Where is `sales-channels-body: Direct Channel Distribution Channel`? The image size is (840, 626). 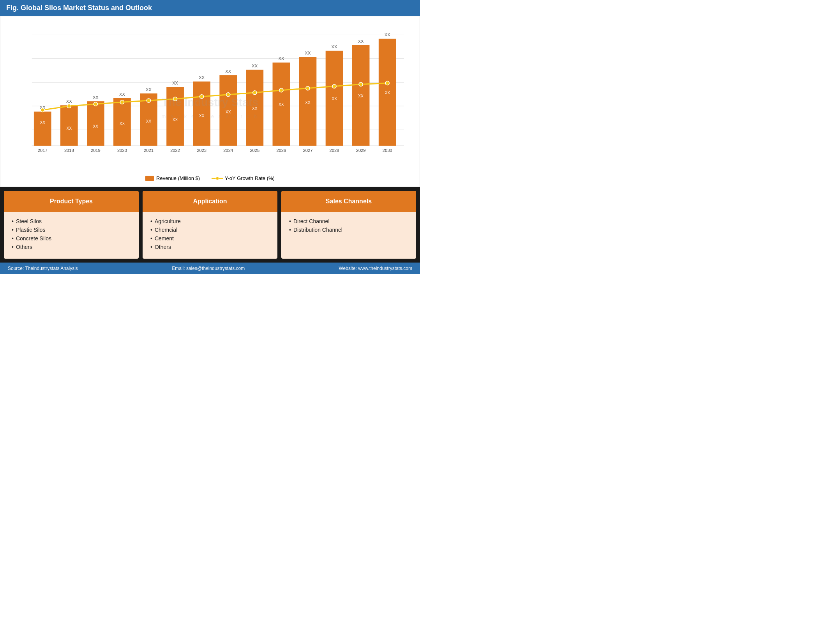 sales-channels-body: Direct Channel Distribution Channel is located at coordinates (349, 235).